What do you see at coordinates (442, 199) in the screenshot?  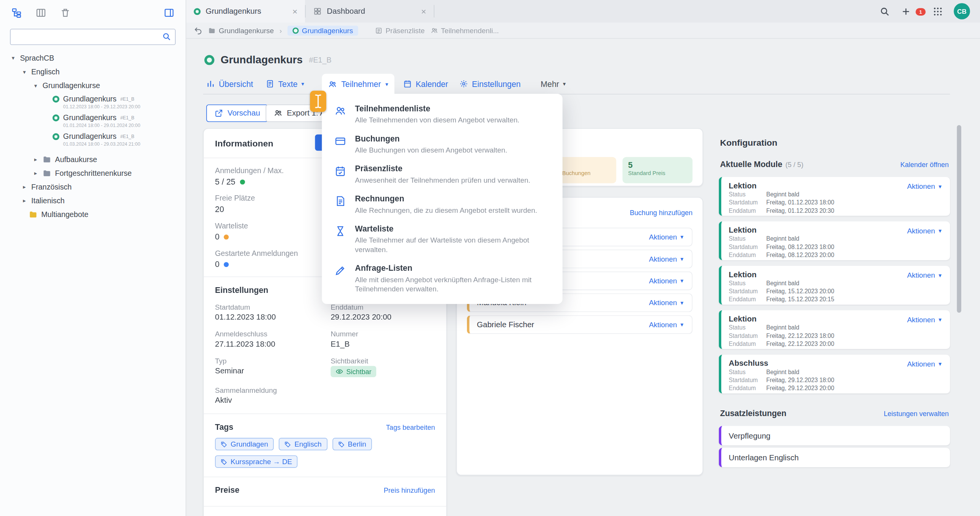 I see `teilnehmer-dropdown-menu: Teilnehmendenliste Alle Teilnehmenden vo…` at bounding box center [442, 199].